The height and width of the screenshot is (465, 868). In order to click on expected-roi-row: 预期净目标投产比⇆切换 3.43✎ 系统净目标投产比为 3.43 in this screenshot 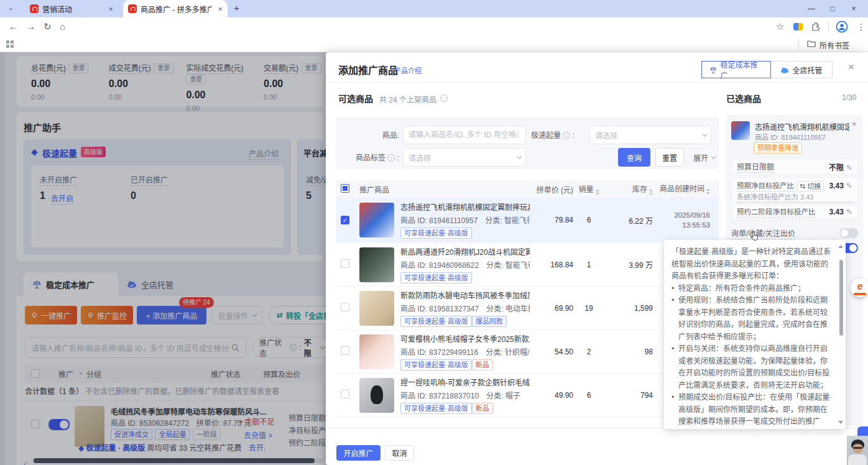, I will do `click(795, 190)`.